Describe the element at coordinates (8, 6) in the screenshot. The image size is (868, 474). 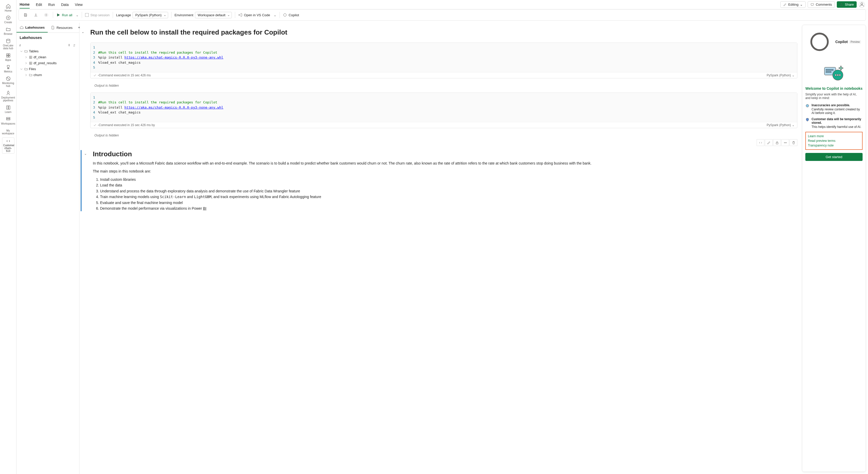
I see `home-icon` at that location.